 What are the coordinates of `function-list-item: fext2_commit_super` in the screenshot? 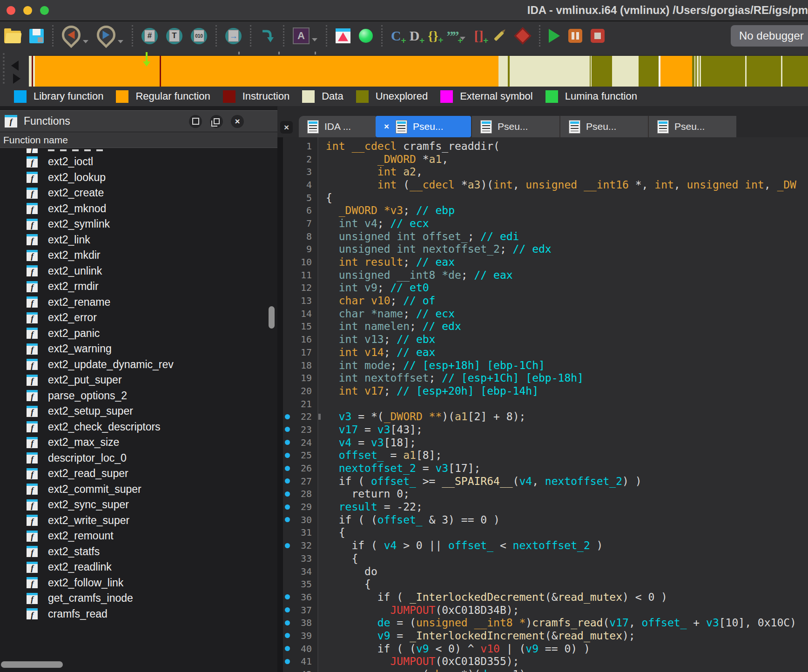 It's located at (139, 490).